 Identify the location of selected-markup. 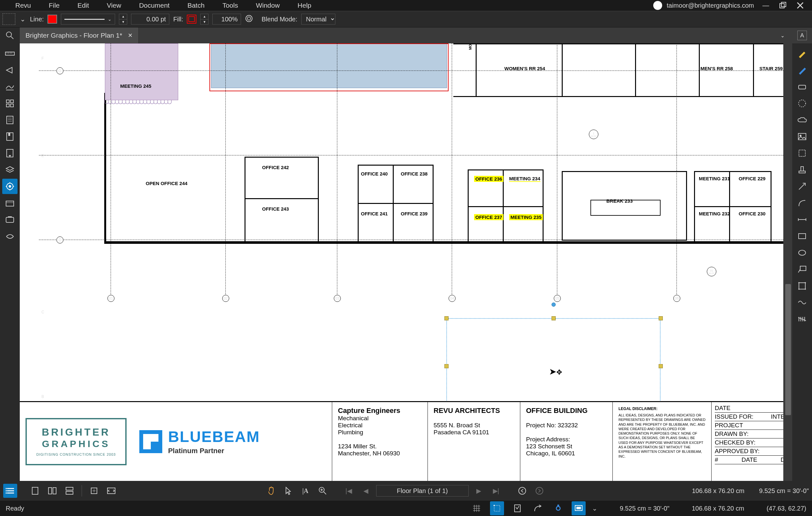
(554, 366).